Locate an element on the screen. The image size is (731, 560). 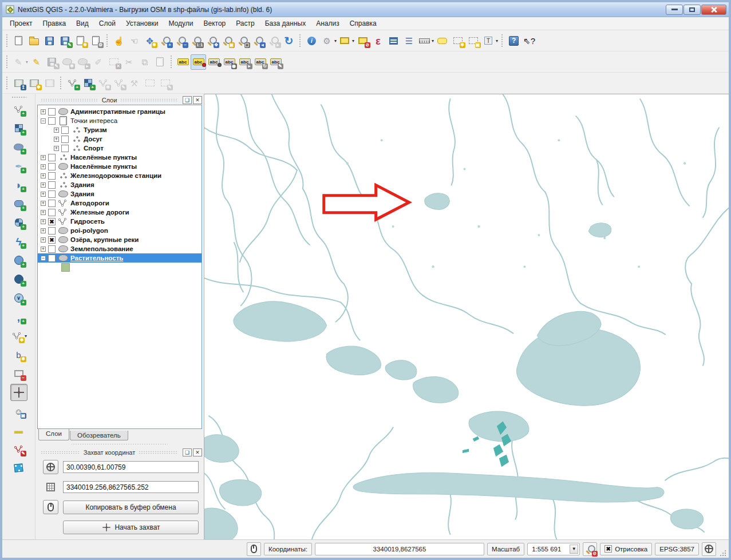
measure-button: ▾ is located at coordinates (426, 41).